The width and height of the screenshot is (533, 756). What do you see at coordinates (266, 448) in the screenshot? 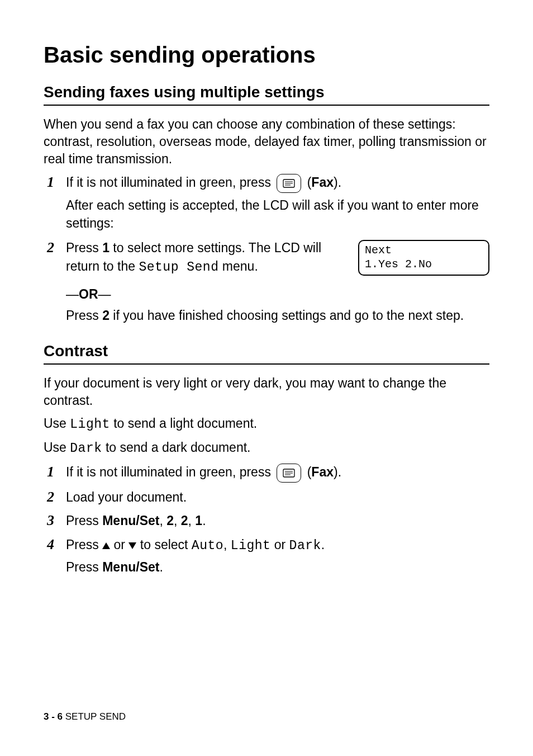
I see `contrast-dark-line: Use Dark to send a dark document.` at bounding box center [266, 448].